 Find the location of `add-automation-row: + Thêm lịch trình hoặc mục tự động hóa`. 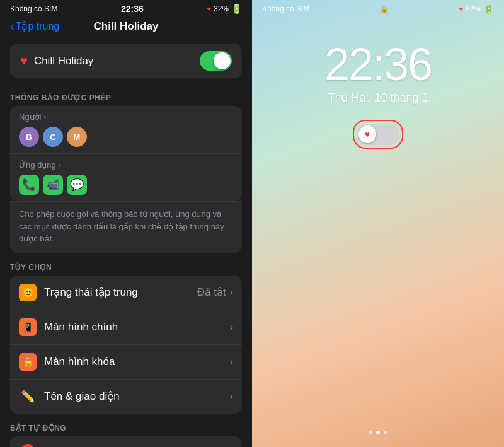

add-automation-row: + Thêm lịch trình hoặc mục tự động hóa is located at coordinates (126, 442).